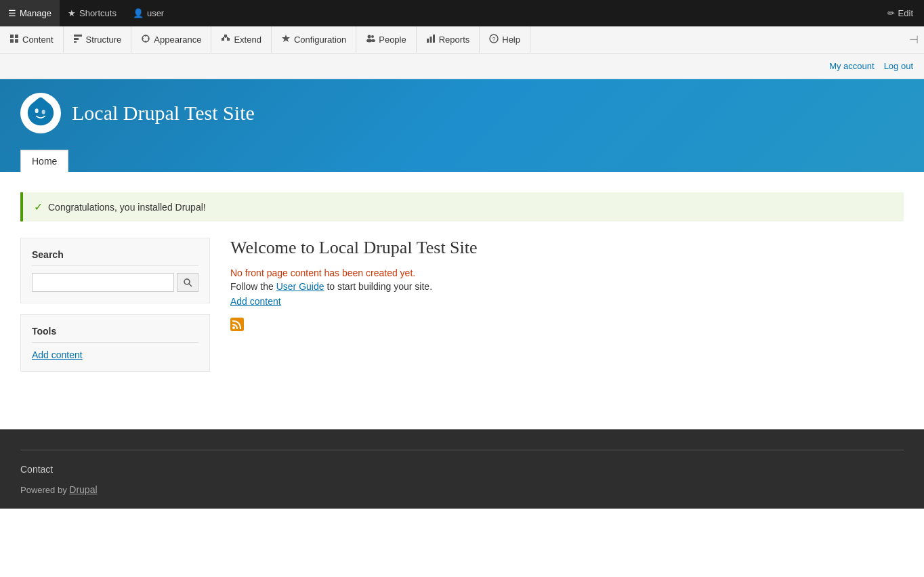 Image resolution: width=924 pixels, height=577 pixels. I want to click on toolbar-collapse-icon: ⊣, so click(914, 39).